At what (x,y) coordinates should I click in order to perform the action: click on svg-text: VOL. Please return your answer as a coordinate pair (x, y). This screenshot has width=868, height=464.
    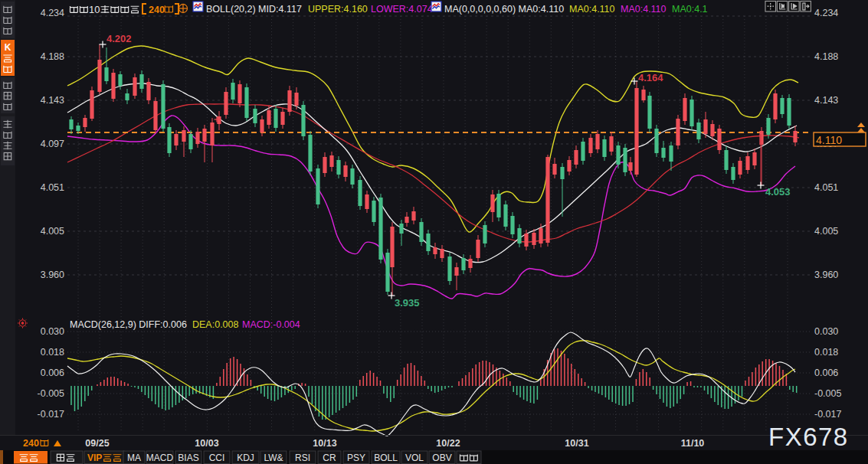
    Looking at the image, I should click on (414, 458).